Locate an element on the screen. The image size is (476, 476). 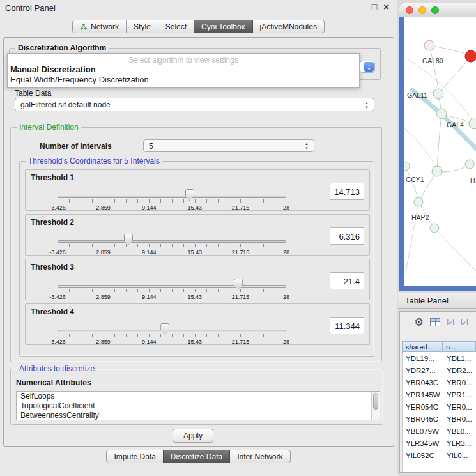
column-header-name: n... is located at coordinates (459, 346).